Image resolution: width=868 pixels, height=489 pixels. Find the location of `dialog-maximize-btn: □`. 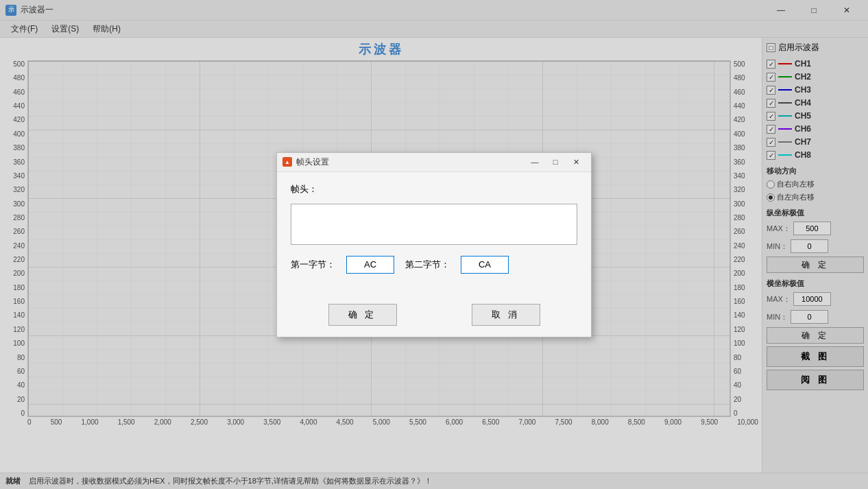

dialog-maximize-btn: □ is located at coordinates (555, 162).